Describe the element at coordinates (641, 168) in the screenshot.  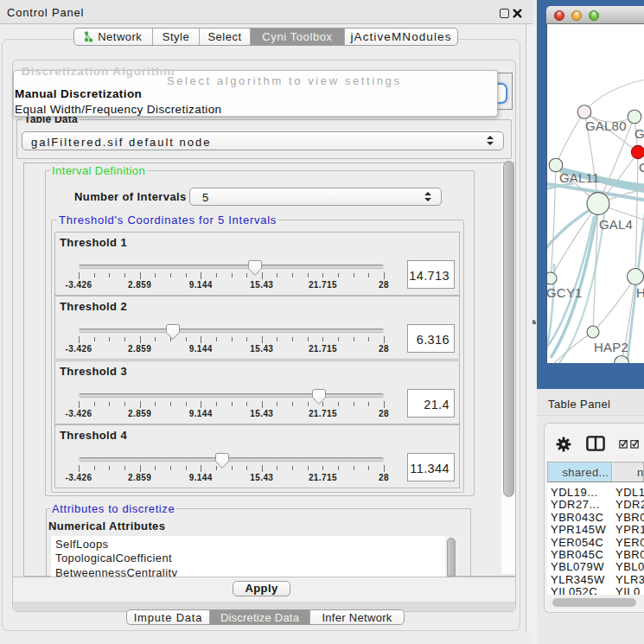
I see `svg-text: C` at that location.